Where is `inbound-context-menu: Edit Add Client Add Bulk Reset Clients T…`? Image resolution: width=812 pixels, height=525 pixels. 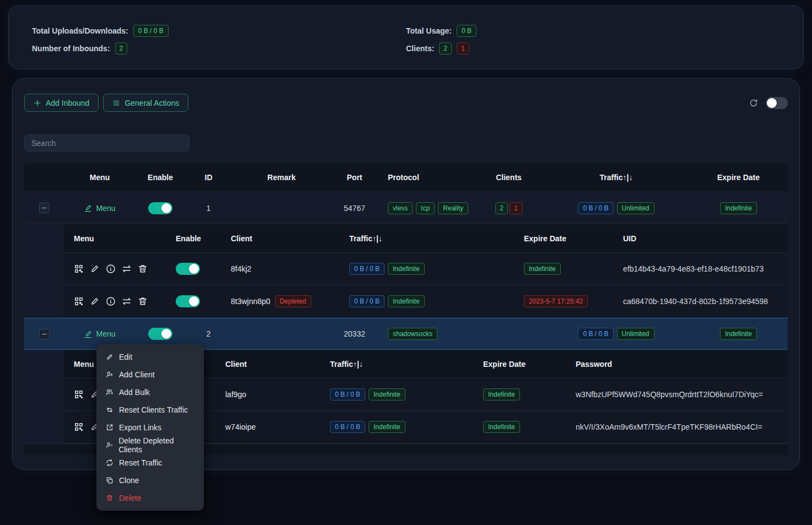 inbound-context-menu: Edit Add Client Add Bulk Reset Clients T… is located at coordinates (150, 427).